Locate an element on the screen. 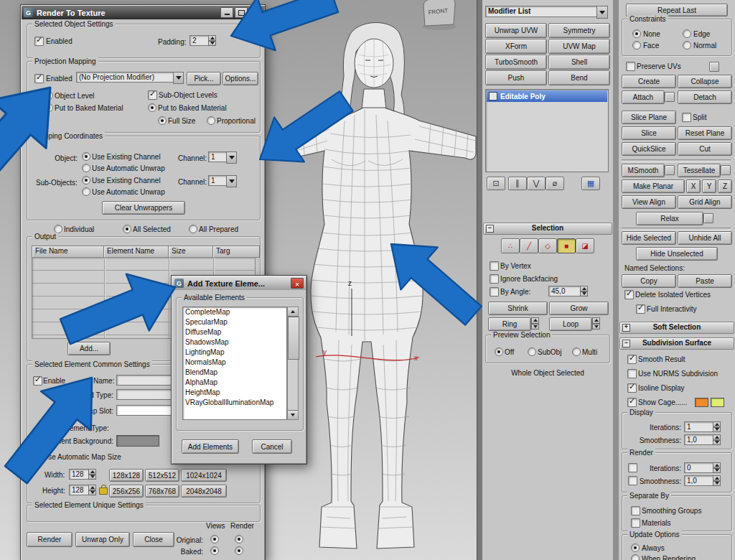 This screenshot has height=560, width=735. planar-y-button: Y is located at coordinates (709, 187).